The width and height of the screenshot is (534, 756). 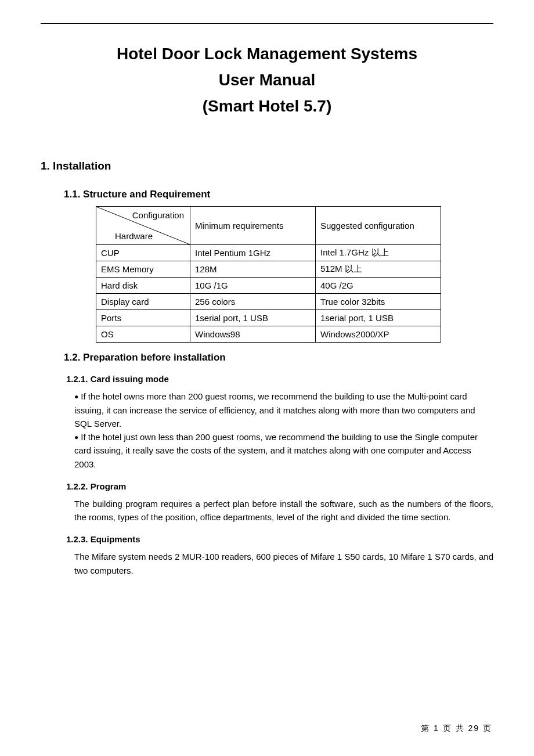 I want to click on cell: 128M, so click(x=253, y=269).